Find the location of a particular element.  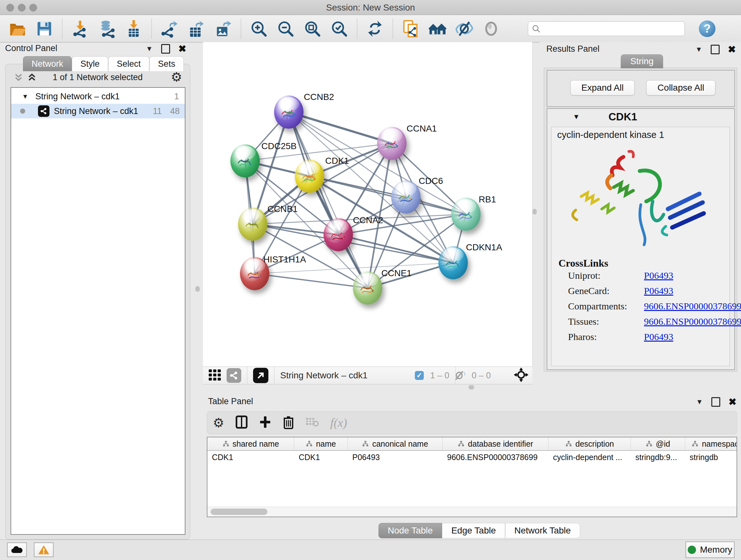

tab-string: String is located at coordinates (642, 61).